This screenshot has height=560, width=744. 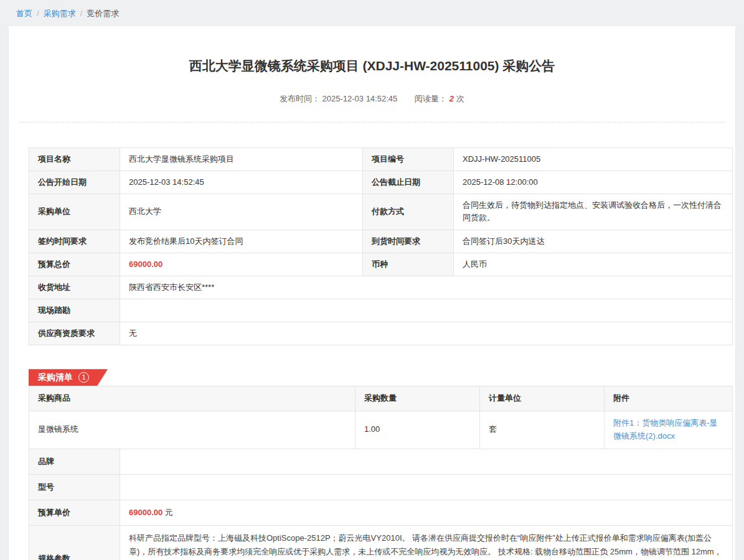 What do you see at coordinates (426, 487) in the screenshot?
I see `model-value` at bounding box center [426, 487].